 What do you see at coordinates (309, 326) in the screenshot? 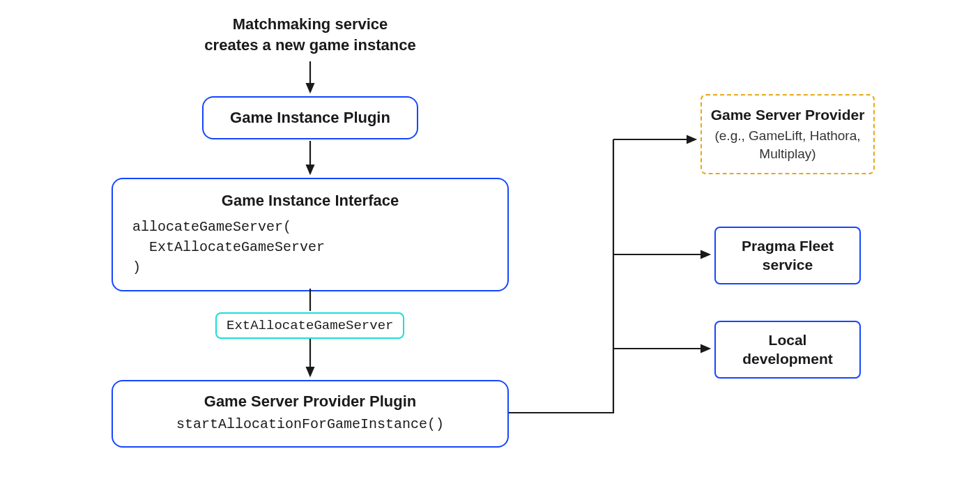
I see `ext-allocate-label-box: ExtAllocateGameServer` at bounding box center [309, 326].